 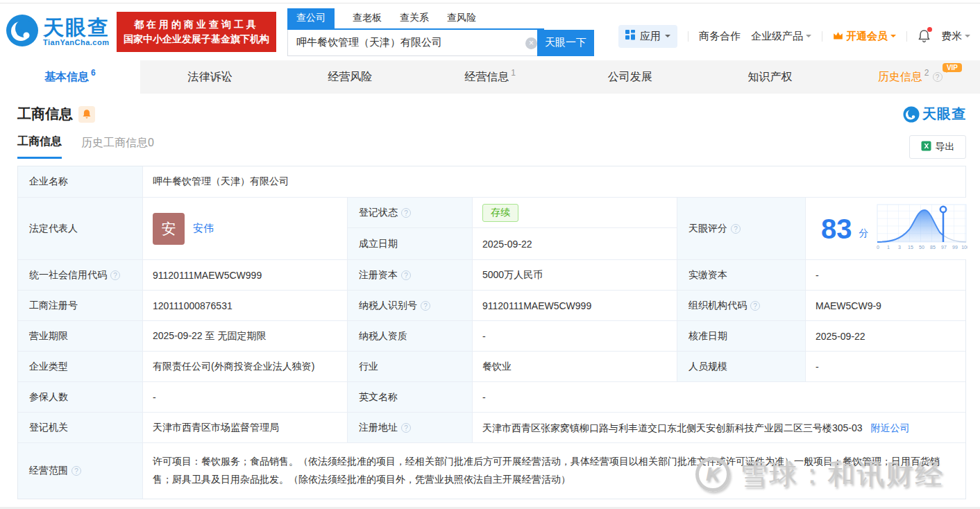 What do you see at coordinates (169, 229) in the screenshot?
I see `avatar: 安` at bounding box center [169, 229].